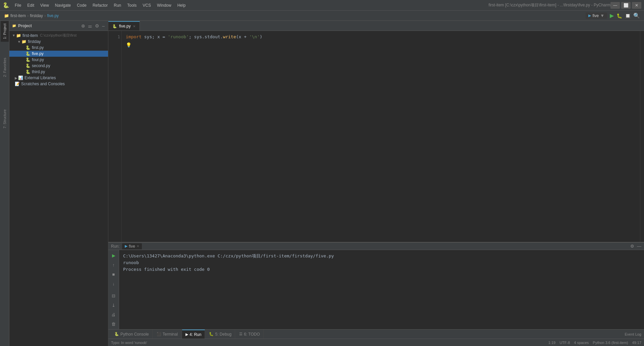  What do you see at coordinates (28, 72) in the screenshot?
I see `third-py-icon: 🐍` at bounding box center [28, 72].